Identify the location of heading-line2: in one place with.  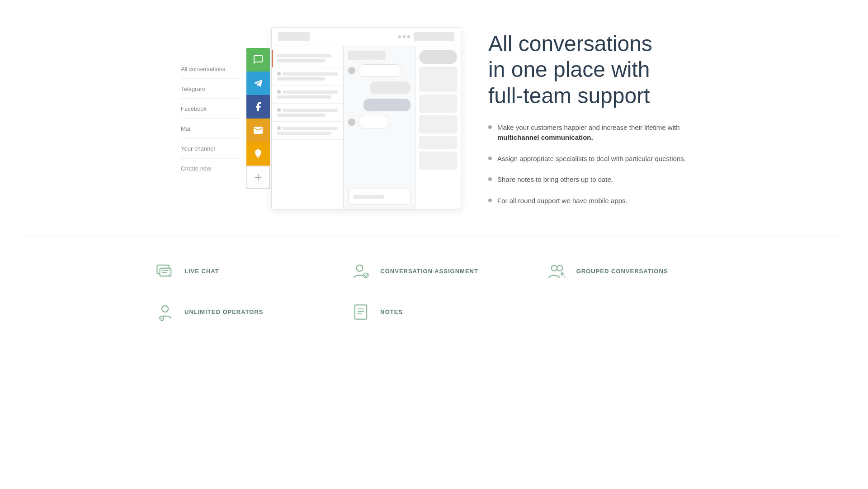
(569, 70).